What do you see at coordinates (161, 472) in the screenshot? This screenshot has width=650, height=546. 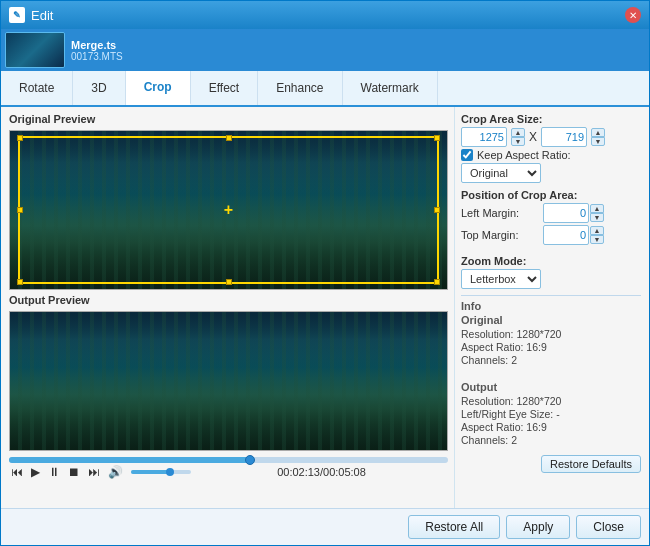 I see `volume-track` at bounding box center [161, 472].